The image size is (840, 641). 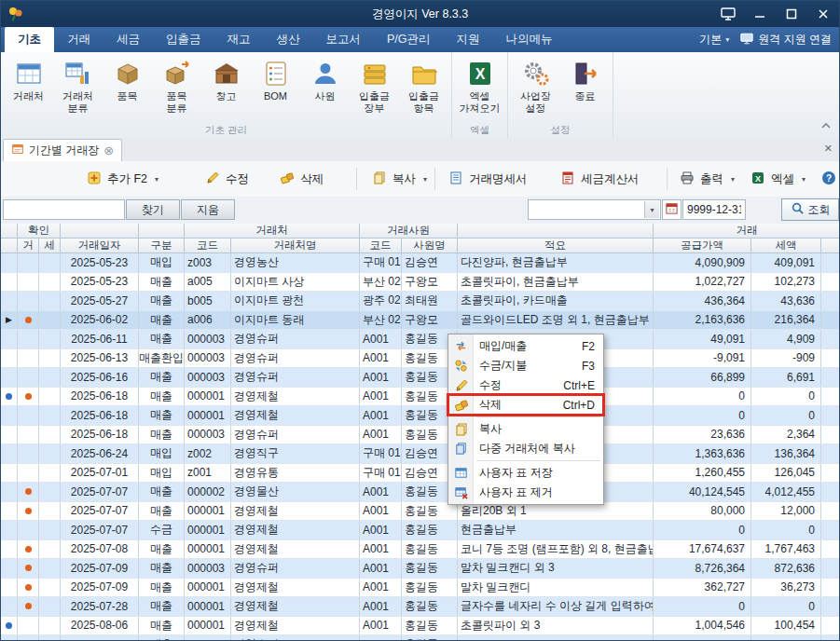 I want to click on ribbon-collapse-button, so click(x=826, y=125).